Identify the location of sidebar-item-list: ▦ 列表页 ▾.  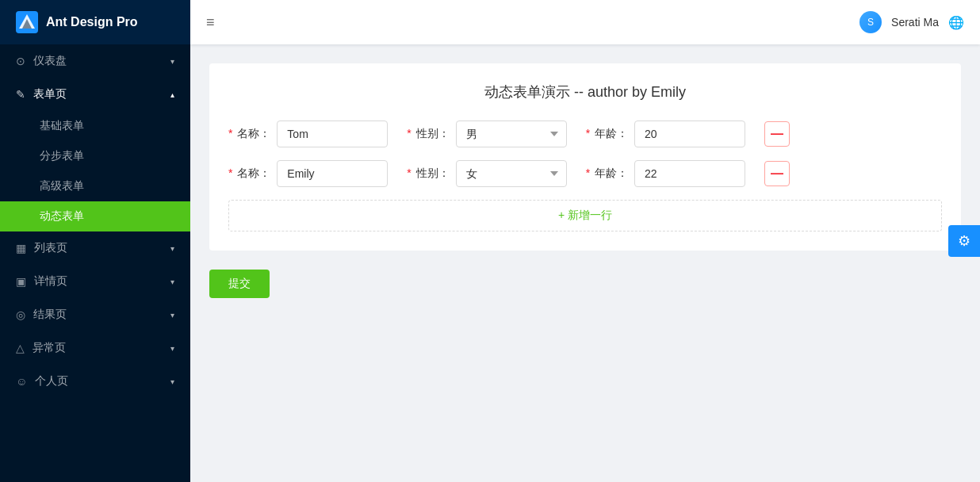
(95, 248).